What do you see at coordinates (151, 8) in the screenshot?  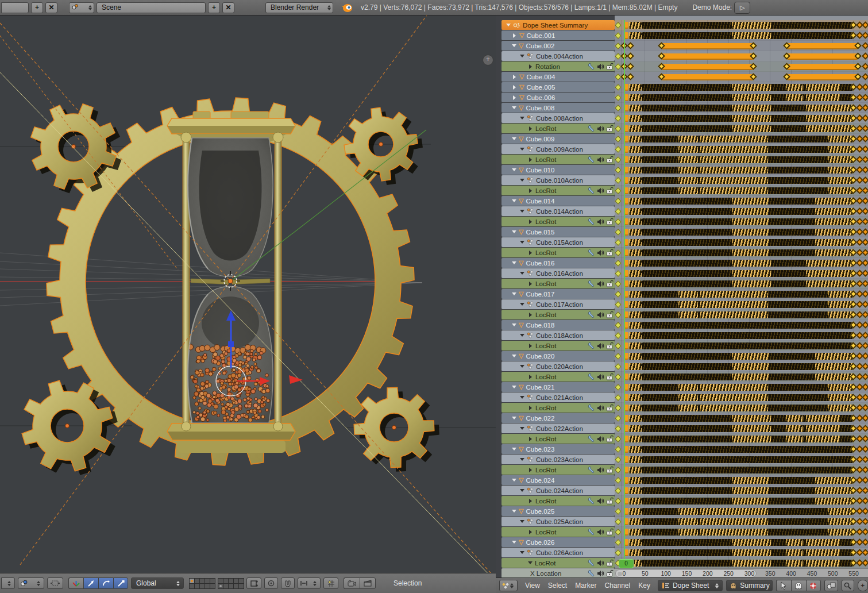 I see `scene-name-field: Scene` at bounding box center [151, 8].